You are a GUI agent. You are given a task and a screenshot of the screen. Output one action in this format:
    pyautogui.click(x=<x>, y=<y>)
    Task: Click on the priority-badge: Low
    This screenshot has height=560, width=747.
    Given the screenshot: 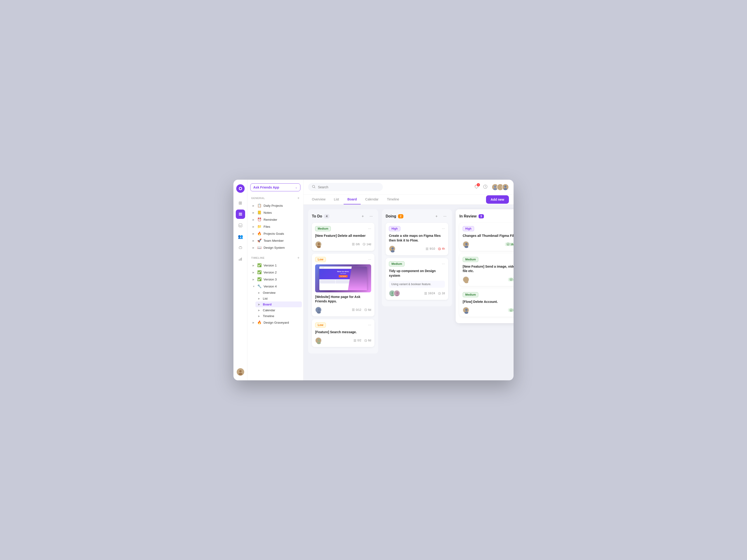 What is the action you would take?
    pyautogui.click(x=320, y=325)
    